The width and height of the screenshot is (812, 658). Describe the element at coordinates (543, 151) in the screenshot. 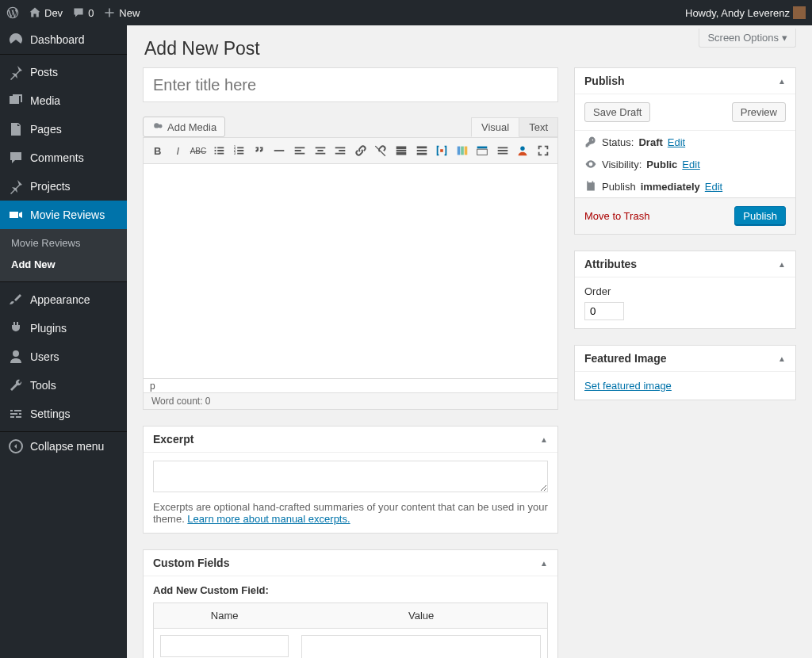

I see `fullscreen-button` at that location.